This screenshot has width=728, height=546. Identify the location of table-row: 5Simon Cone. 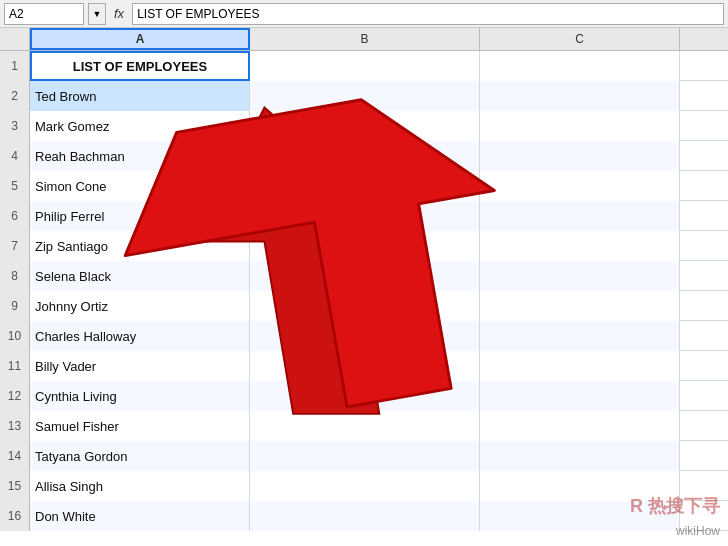
(364, 186).